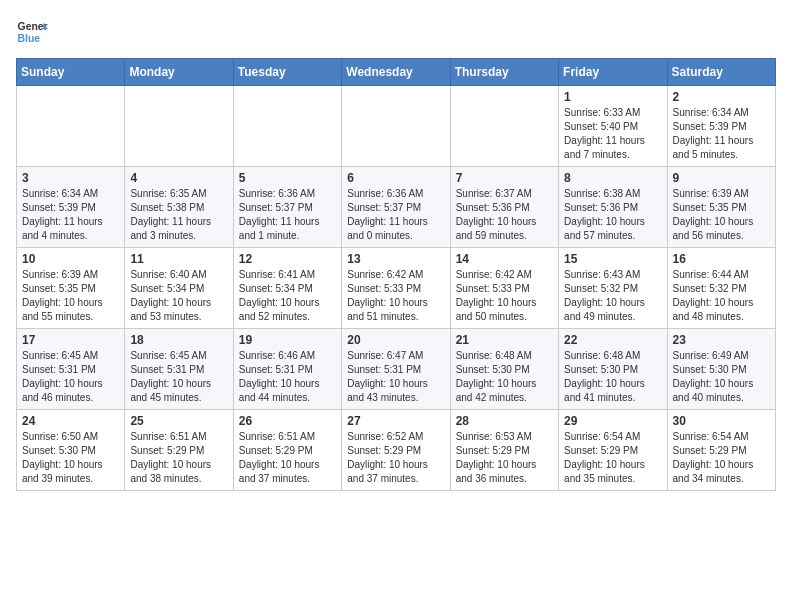  I want to click on calendar-cell: 2Sunrise: 6:34 AM Sunset: 5:39 PM Daylig…, so click(721, 126).